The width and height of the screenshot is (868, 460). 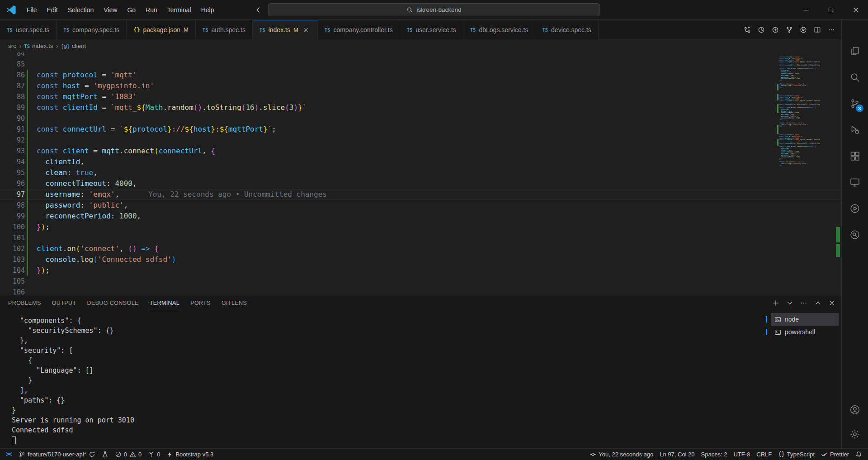 I want to click on code-line-100: 100});, so click(x=420, y=227).